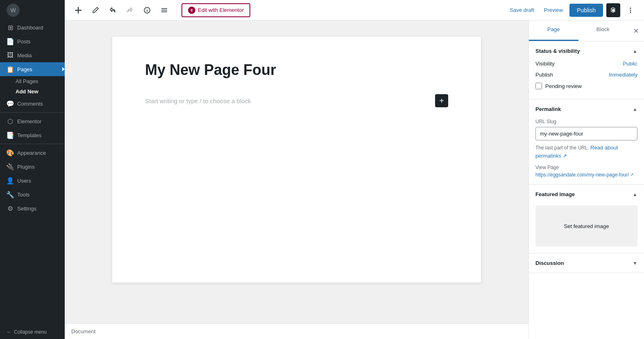 This screenshot has height=339, width=644. Describe the element at coordinates (297, 101) in the screenshot. I see `block-placeholder: Start writing or type / to choose a bloc…` at that location.